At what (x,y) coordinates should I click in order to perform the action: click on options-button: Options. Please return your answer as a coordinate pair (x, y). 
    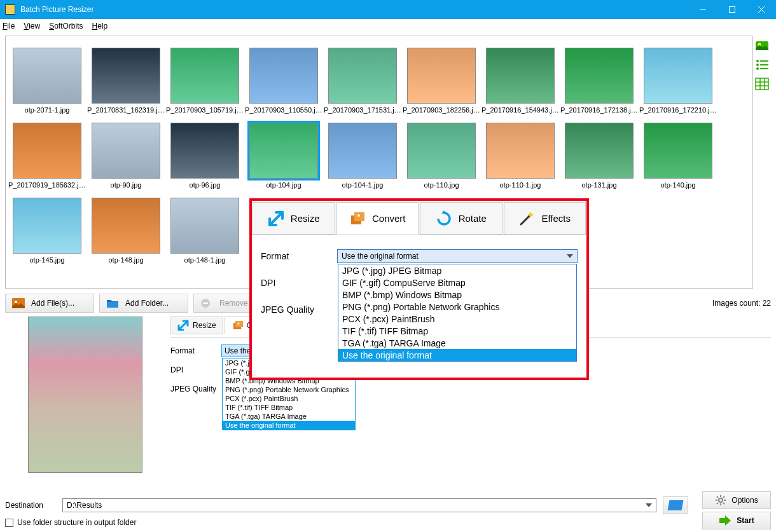
    Looking at the image, I should click on (737, 500).